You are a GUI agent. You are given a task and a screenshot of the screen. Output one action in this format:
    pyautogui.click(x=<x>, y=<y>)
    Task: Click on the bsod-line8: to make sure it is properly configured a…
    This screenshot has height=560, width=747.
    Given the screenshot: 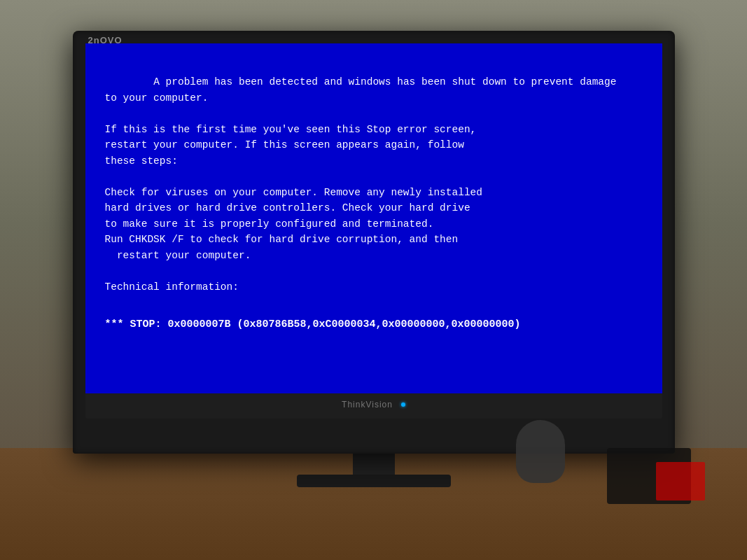 What is the action you would take?
    pyautogui.click(x=270, y=224)
    